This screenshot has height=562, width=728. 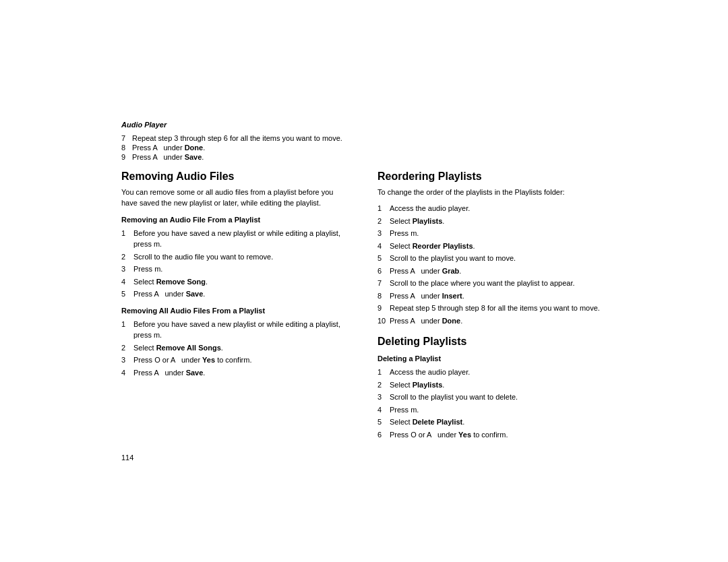 I want to click on removing-all-audio-steps: 1 Before you have saved a new playlist o…, so click(x=236, y=349).